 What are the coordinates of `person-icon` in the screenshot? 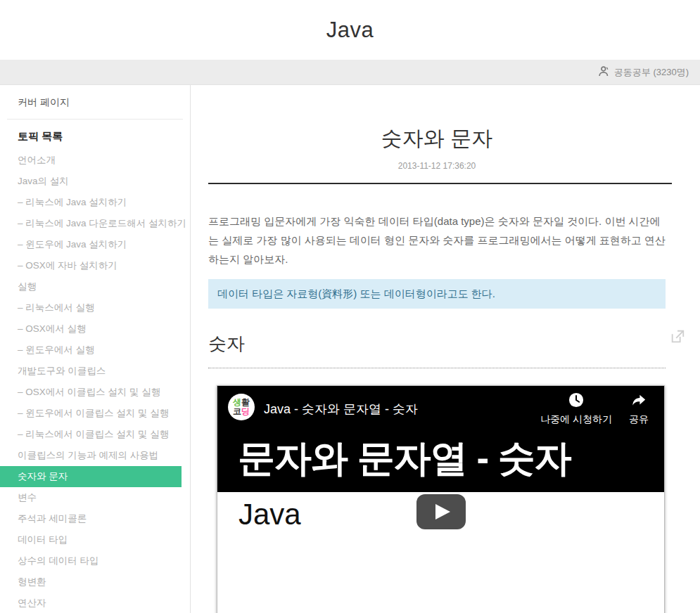 It's located at (604, 72).